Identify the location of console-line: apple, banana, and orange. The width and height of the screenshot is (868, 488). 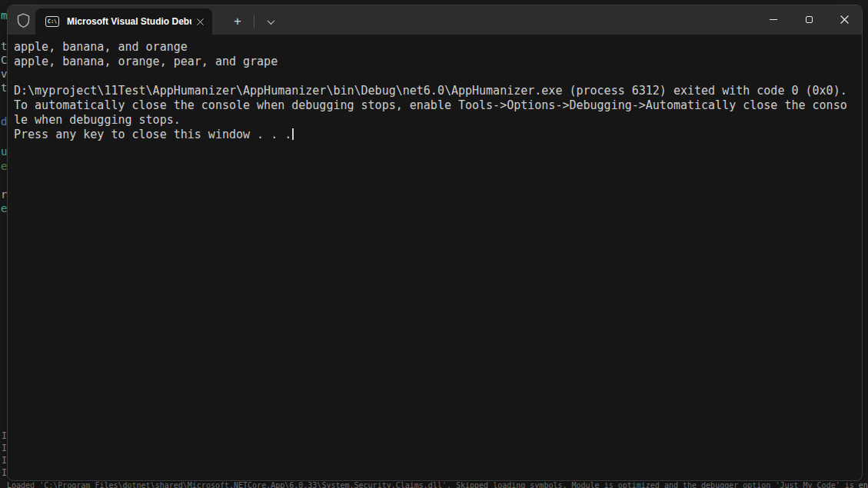
(438, 48).